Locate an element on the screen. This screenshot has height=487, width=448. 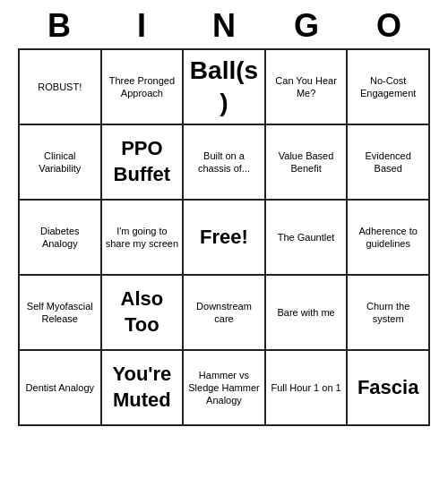
bingo-row-2: Diabetes AnalogyI'm going to share my sc… is located at coordinates (224, 236).